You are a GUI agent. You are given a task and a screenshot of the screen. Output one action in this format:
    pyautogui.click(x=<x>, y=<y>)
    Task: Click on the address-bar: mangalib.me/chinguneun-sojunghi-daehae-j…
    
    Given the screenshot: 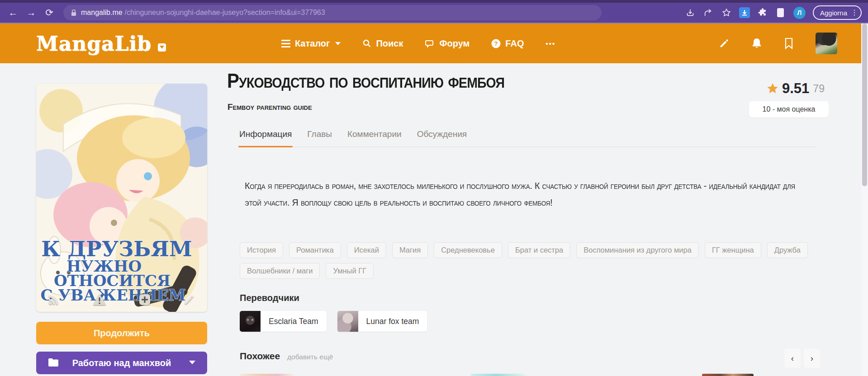 What is the action you would take?
    pyautogui.click(x=332, y=13)
    